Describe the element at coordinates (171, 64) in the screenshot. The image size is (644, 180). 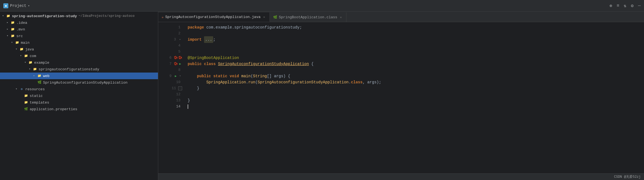
I see `gutter-row-7: 7 🫘 ▶` at that location.